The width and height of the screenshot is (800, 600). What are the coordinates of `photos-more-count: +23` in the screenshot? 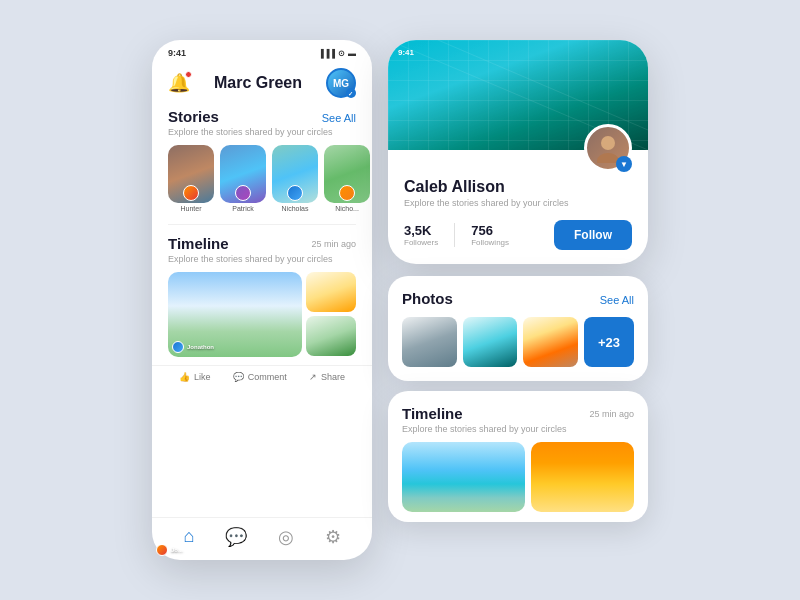 It's located at (609, 342).